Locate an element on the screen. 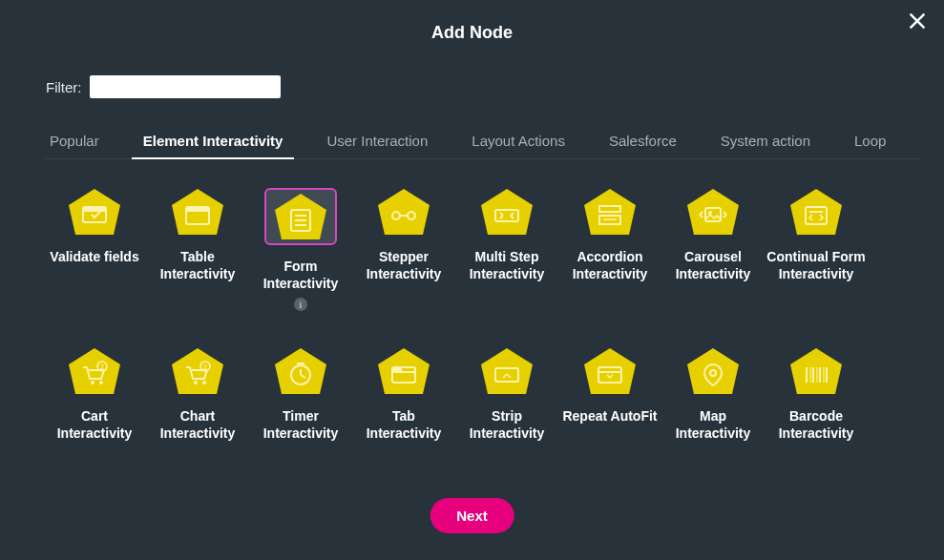 The height and width of the screenshot is (560, 944). node-stepper-interactivity: Stepper Interactivity is located at coordinates (404, 250).